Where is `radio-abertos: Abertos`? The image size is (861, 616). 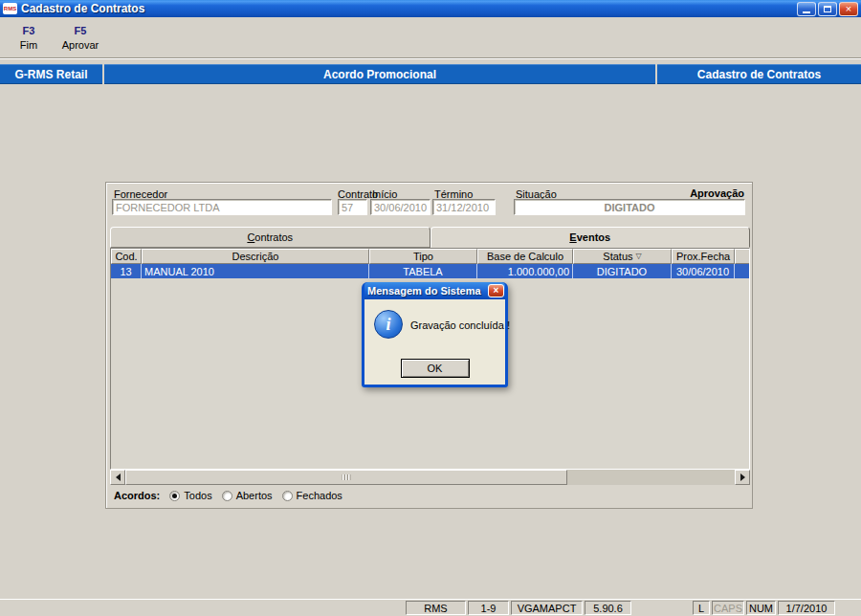
radio-abertos: Abertos is located at coordinates (247, 495).